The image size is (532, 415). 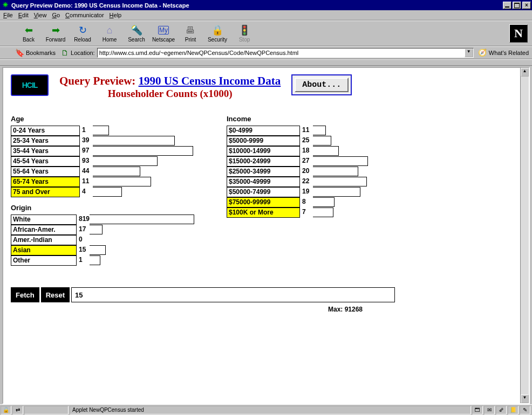 What do you see at coordinates (190, 33) in the screenshot?
I see `print-button: 🖶 Print` at bounding box center [190, 33].